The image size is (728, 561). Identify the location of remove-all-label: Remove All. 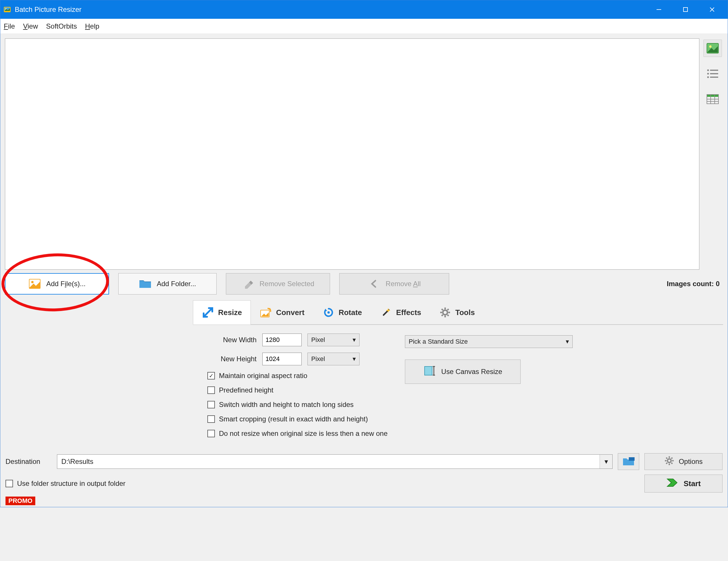
(403, 284).